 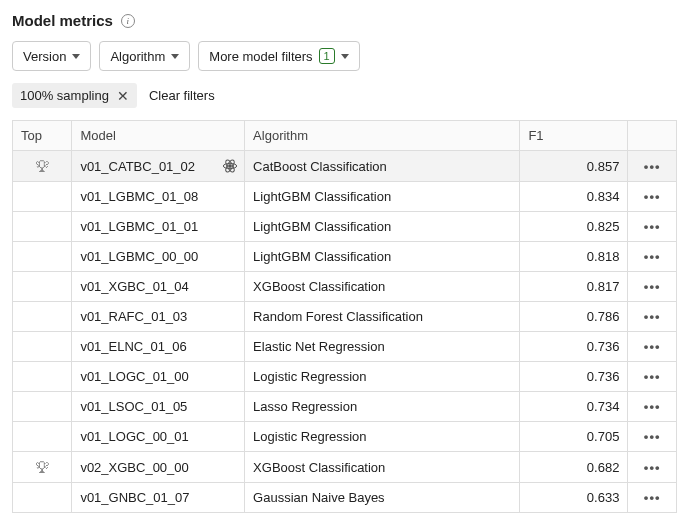 What do you see at coordinates (574, 317) in the screenshot?
I see `f1-cell: 0.786` at bounding box center [574, 317].